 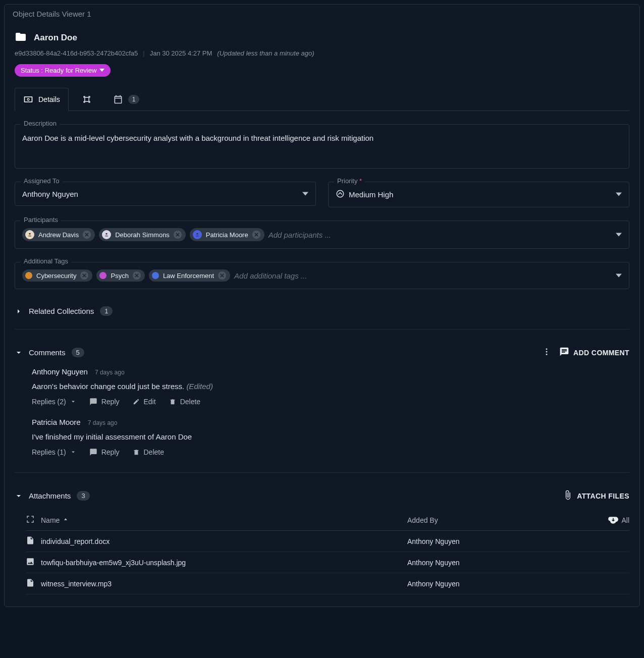 I want to click on edit-button: Edit, so click(x=144, y=402).